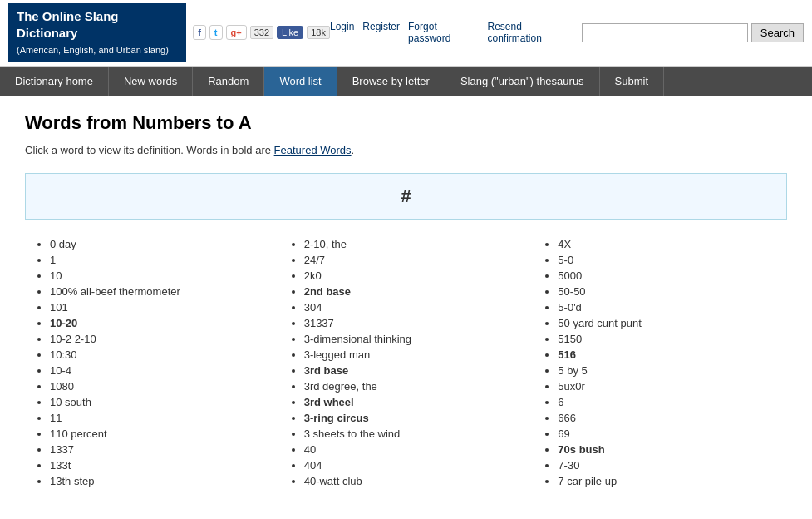 This screenshot has width=812, height=519. Describe the element at coordinates (68, 25) in the screenshot. I see `site-title-main: The Online Slang Dictionary` at that location.